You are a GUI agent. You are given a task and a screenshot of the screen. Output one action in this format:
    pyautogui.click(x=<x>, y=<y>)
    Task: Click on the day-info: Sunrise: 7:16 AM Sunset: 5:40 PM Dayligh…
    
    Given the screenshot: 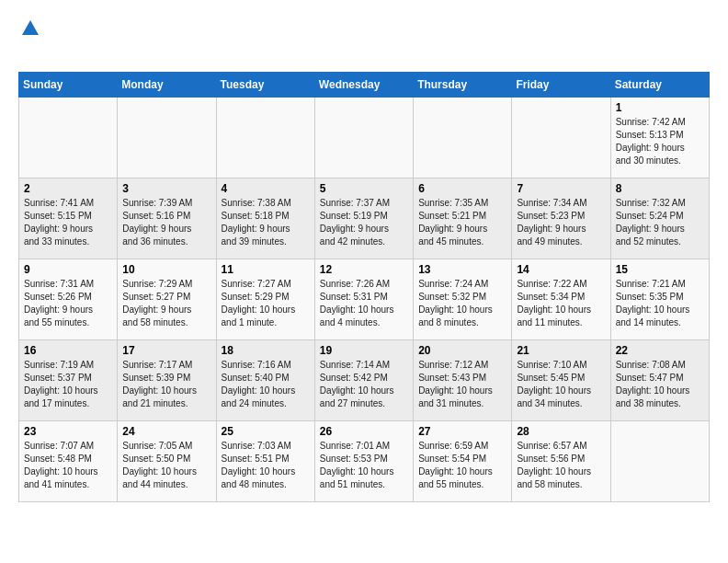 What is the action you would take?
    pyautogui.click(x=266, y=385)
    